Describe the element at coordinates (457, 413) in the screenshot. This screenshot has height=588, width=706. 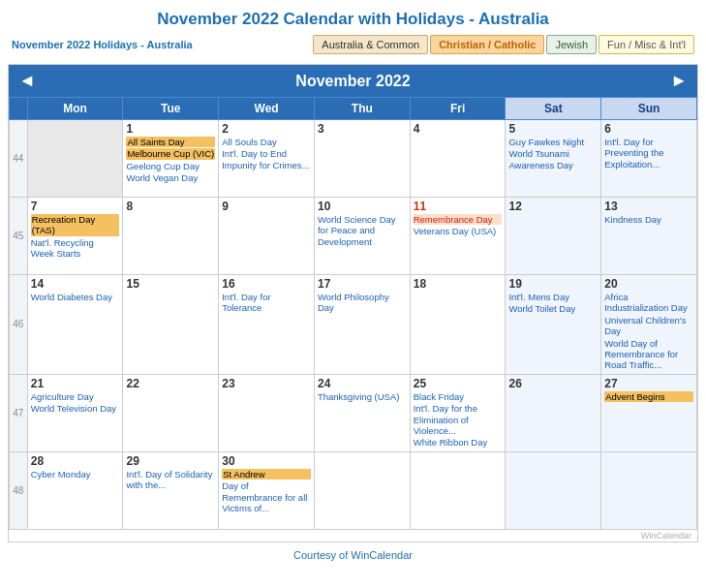
I see `calendar-day: 25Black FridayInt'l. Day for the Elimina…` at that location.